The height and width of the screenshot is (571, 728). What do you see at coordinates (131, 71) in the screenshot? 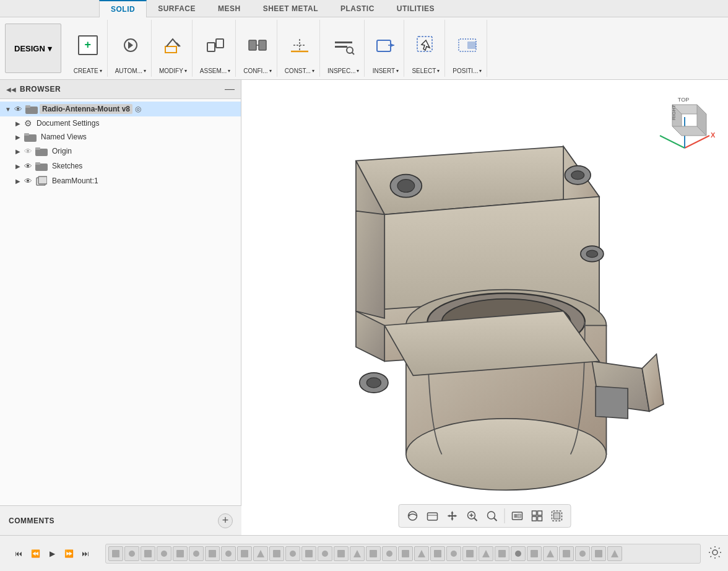
I see `automate-label: AUTOM... ▾` at bounding box center [131, 71].